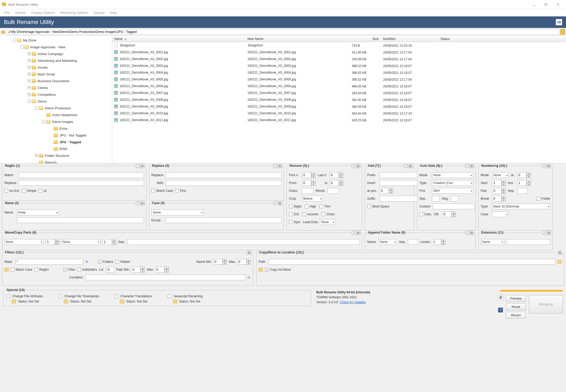 The image size is (566, 392). I want to click on autodate-cent-check, so click(421, 214).